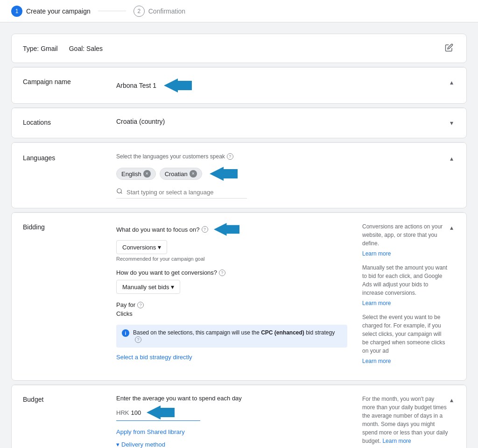 The height and width of the screenshot is (448, 478). I want to click on goal-item: Goal: Sales, so click(86, 49).